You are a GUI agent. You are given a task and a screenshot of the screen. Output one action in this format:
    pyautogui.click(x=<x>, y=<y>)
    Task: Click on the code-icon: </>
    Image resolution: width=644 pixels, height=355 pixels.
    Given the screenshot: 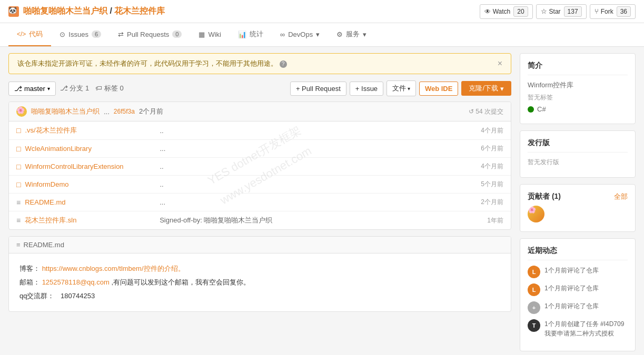 What is the action you would take?
    pyautogui.click(x=21, y=34)
    